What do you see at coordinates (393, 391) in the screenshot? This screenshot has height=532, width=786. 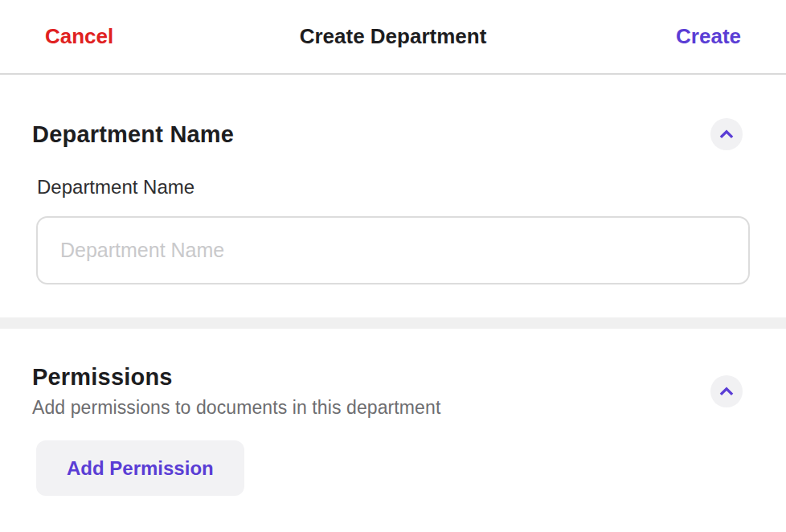 I see `permissions-section-header: Permissions Add permissions to documents…` at bounding box center [393, 391].